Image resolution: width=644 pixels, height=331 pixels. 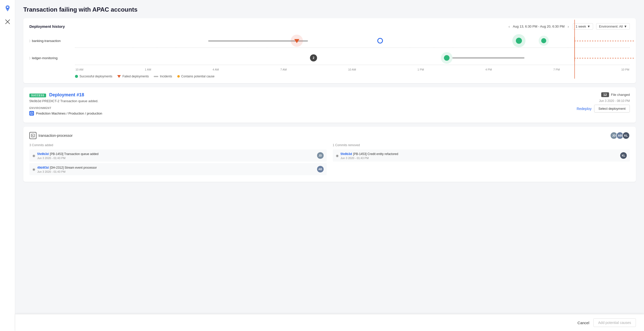 What do you see at coordinates (353, 58) in the screenshot?
I see `chart-row-ledger: 〉 ledger-monitoring 2` at bounding box center [353, 58].